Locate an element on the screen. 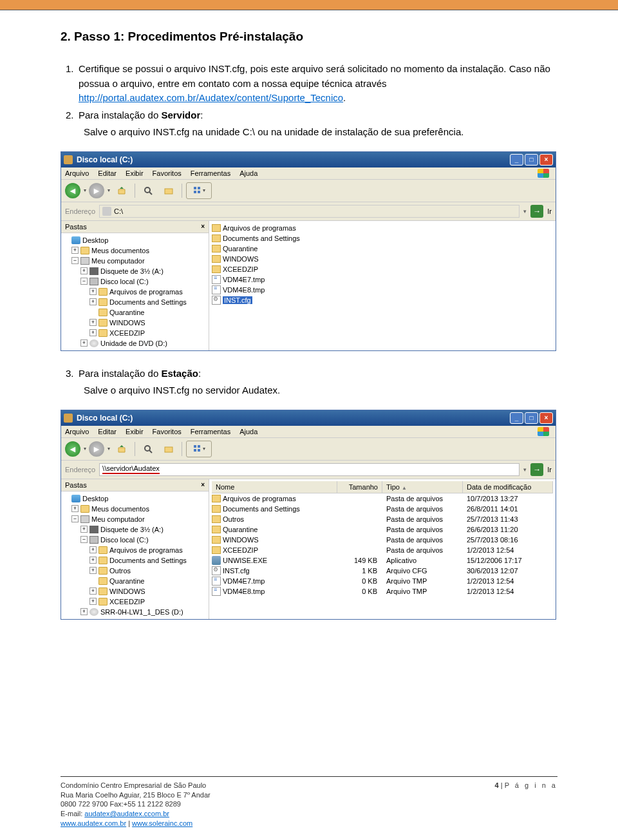 The image size is (618, 840). file-row: INST.cfg1 KBArquivo CFG30/6/2013 12:07 is located at coordinates (382, 571).